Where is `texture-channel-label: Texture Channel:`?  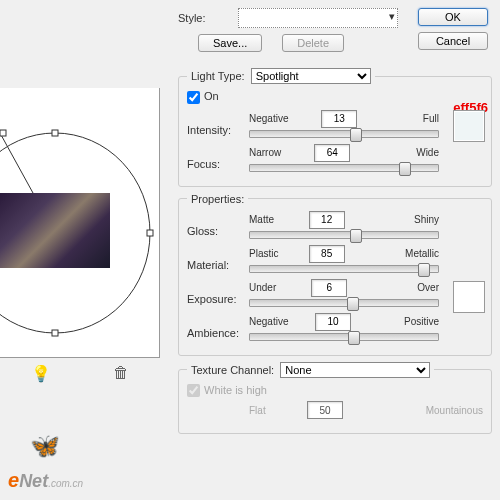
texture-channel-label: Texture Channel: is located at coordinates (232, 370).